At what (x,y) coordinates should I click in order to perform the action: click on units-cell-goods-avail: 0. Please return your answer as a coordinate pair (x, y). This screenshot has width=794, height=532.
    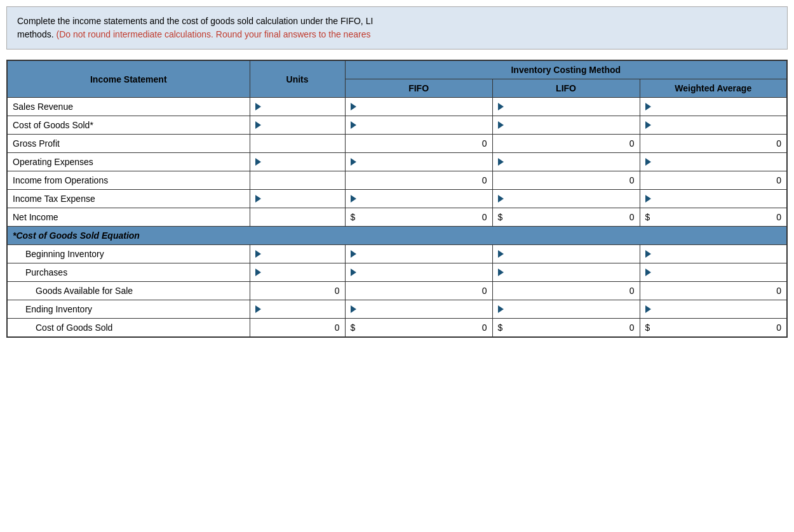
    Looking at the image, I should click on (297, 291).